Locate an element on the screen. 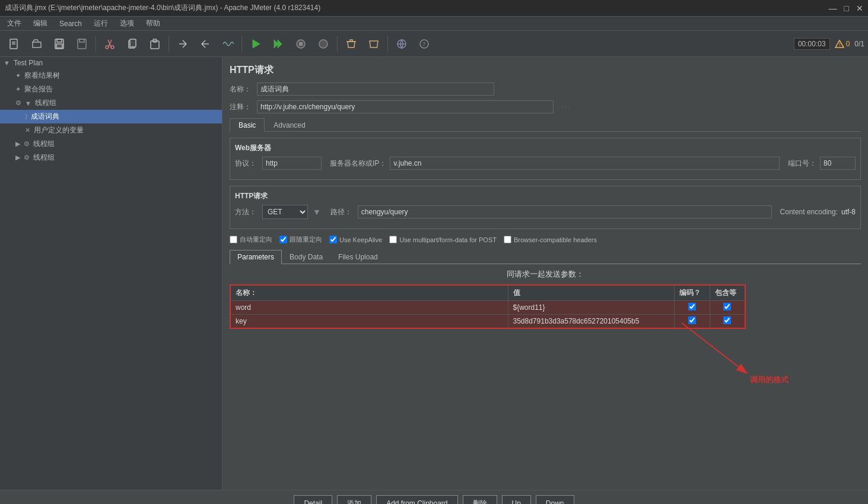 Image resolution: width=868 pixels, height=504 pixels. checkbox-keepalive: Use KeepAlive is located at coordinates (356, 240).